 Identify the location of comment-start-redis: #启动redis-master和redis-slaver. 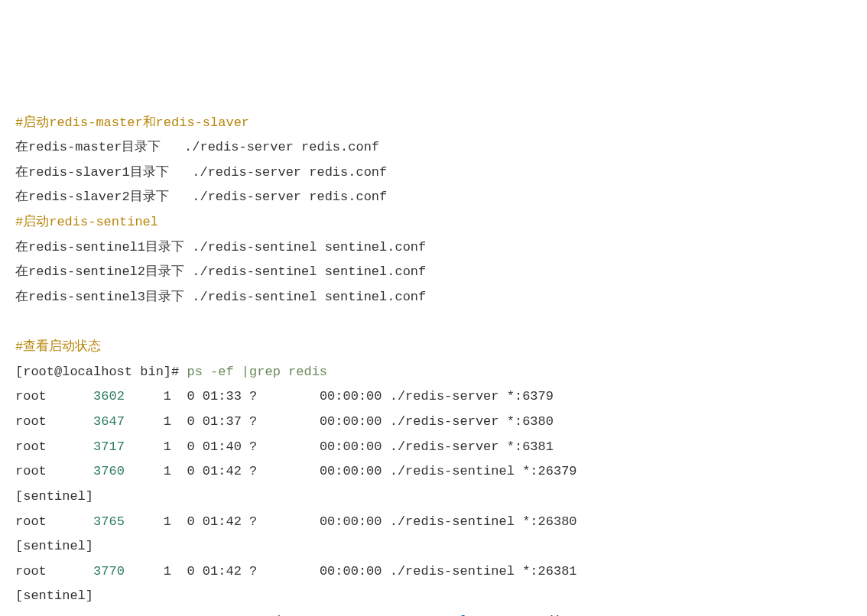
(132, 122).